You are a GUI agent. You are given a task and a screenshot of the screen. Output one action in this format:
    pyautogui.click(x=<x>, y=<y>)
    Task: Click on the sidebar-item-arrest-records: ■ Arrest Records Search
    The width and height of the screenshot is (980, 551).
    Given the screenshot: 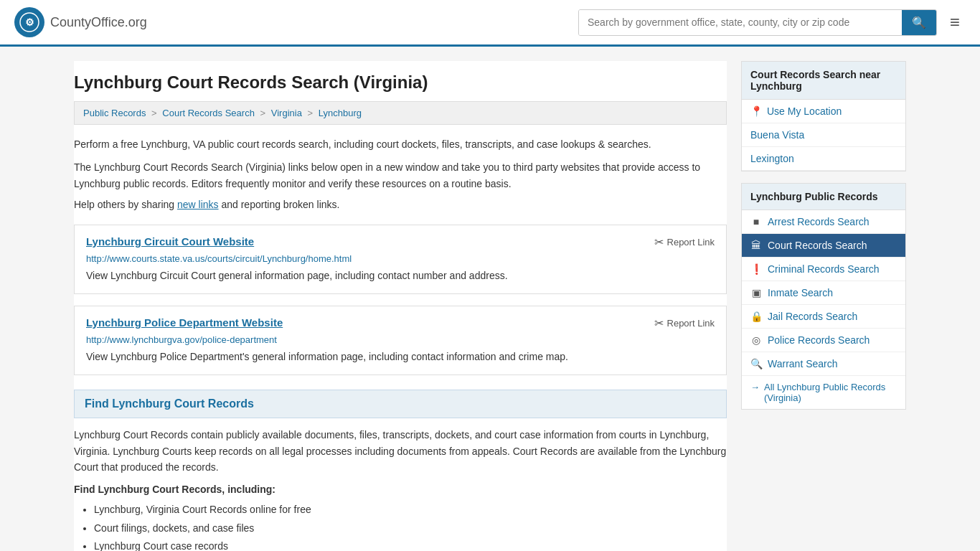 What is the action you would take?
    pyautogui.click(x=824, y=222)
    